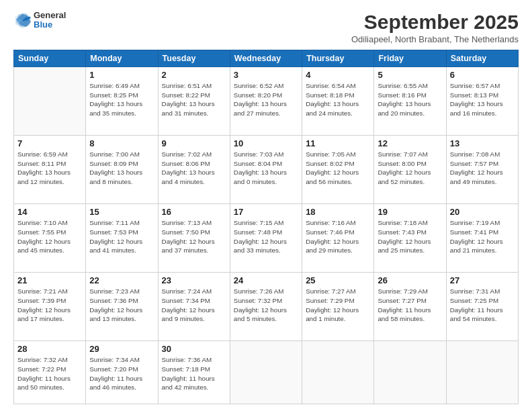 The width and height of the screenshot is (532, 411). Describe the element at coordinates (338, 305) in the screenshot. I see `day-info: Sunrise: 7:27 AM Sunset: 7:29 PM Dayligh…` at that location.